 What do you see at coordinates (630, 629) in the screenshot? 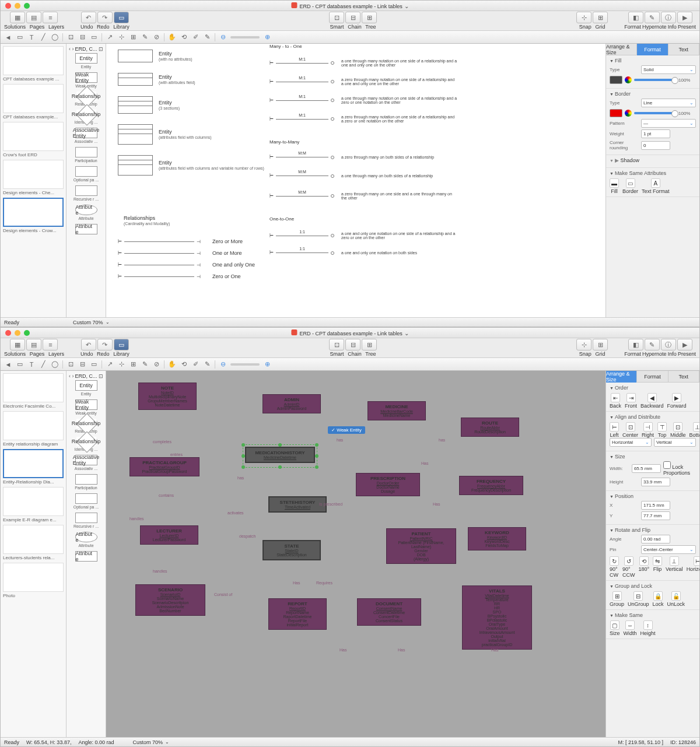
I see `icon-width: ↔Width` at bounding box center [630, 629].